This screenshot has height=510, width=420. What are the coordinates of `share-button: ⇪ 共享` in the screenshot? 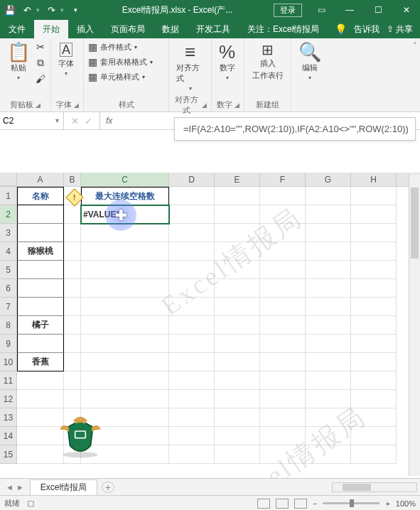 It's located at (399, 30).